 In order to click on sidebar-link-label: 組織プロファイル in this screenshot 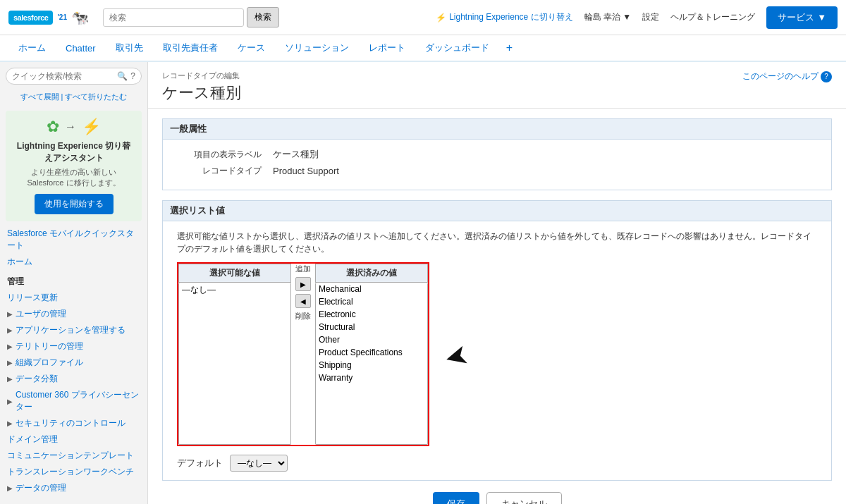, I will do `click(49, 362)`.